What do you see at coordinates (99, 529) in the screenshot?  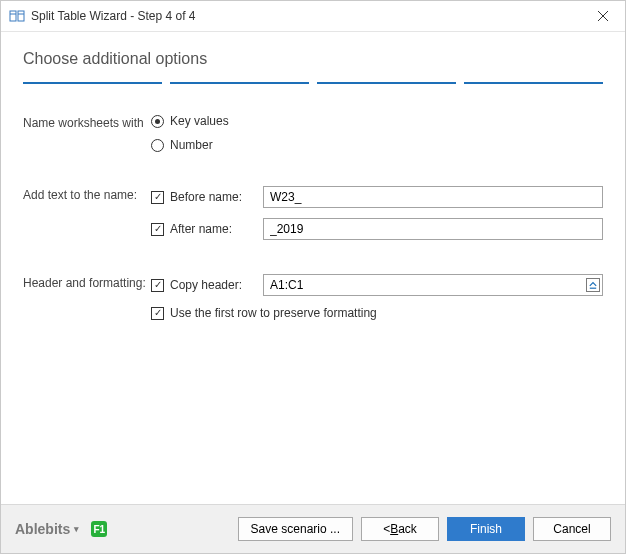 I see `help-button: F1` at bounding box center [99, 529].